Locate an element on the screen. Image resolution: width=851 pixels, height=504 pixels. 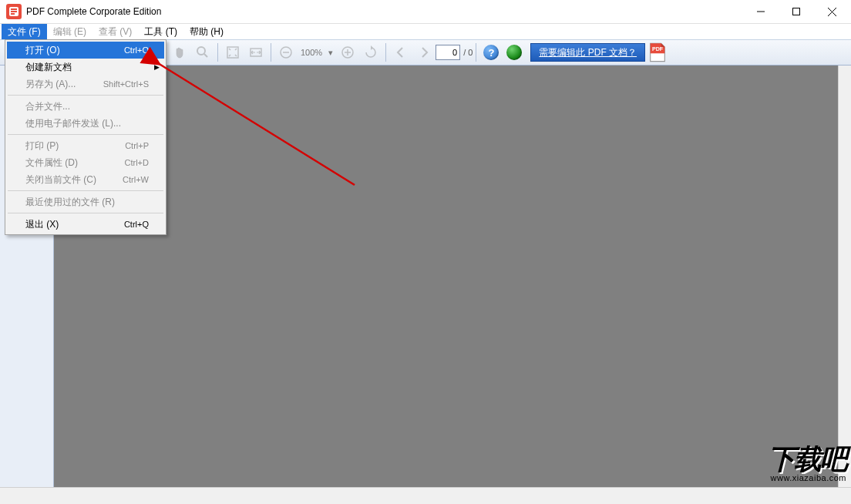
title-bar: PDF Complete Corporate Edition is located at coordinates (426, 12).